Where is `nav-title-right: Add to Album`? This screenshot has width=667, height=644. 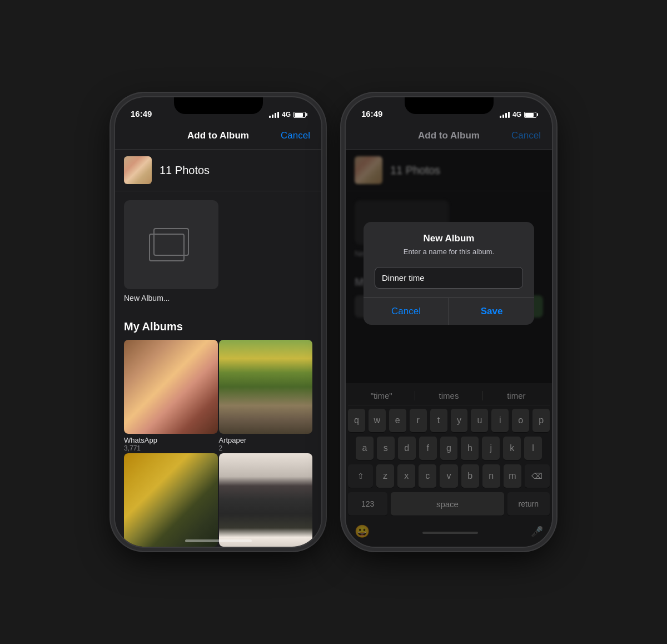 nav-title-right: Add to Album is located at coordinates (449, 136).